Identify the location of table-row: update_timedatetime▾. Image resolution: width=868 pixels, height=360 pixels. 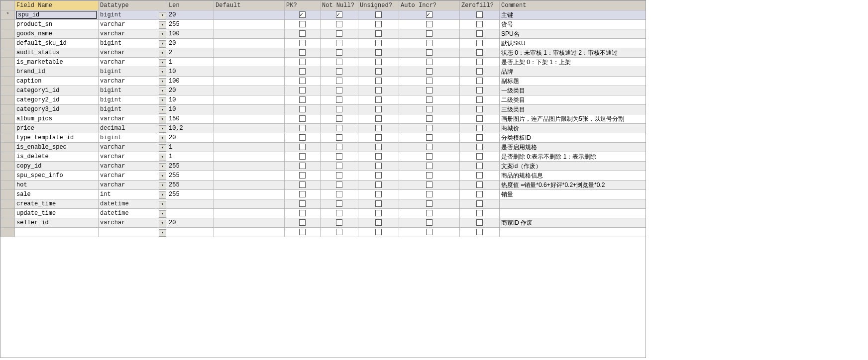
(324, 214).